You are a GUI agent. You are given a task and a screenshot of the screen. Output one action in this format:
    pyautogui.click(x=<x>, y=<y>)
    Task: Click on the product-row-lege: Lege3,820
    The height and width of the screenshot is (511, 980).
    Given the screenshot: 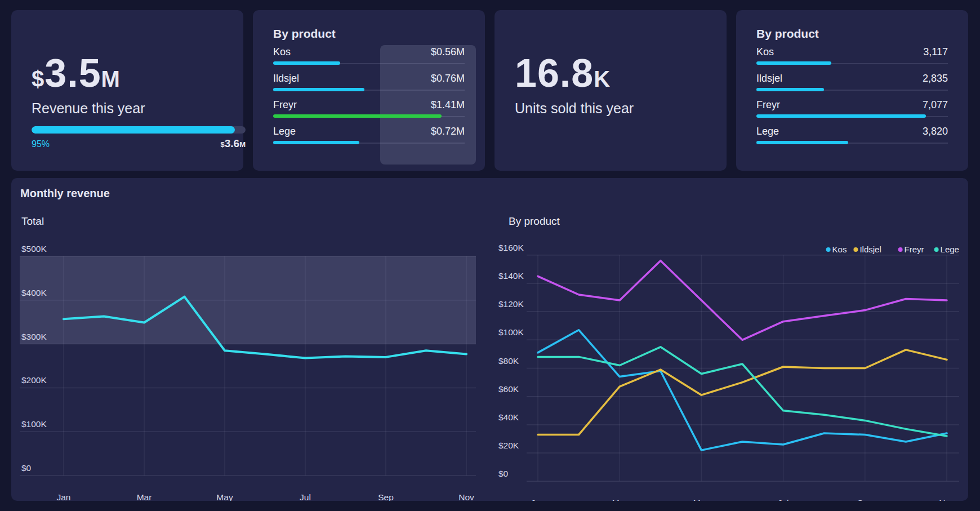 What is the action you would take?
    pyautogui.click(x=852, y=135)
    